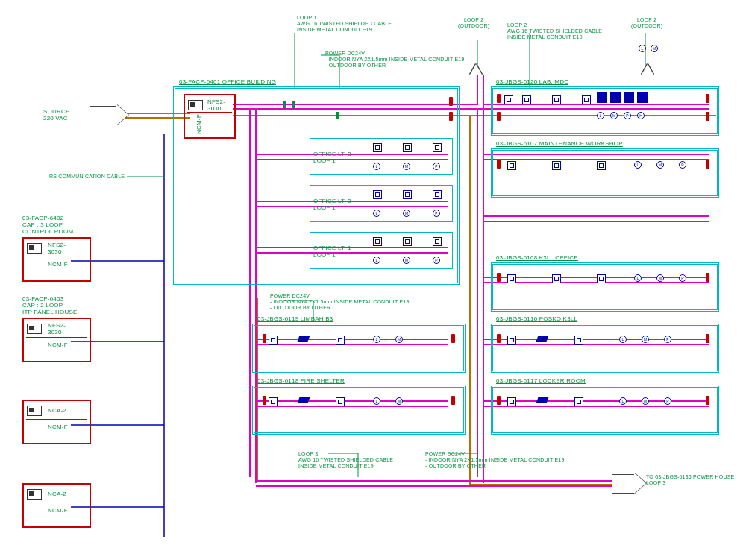  I want to click on note-loop2-cable: LOOP 2 AWG 16 TWISTED SHIELDED CABLE INS…, so click(555, 31).